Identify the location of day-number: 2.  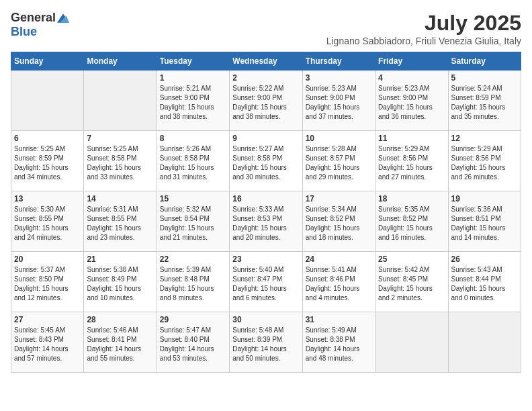
(266, 78).